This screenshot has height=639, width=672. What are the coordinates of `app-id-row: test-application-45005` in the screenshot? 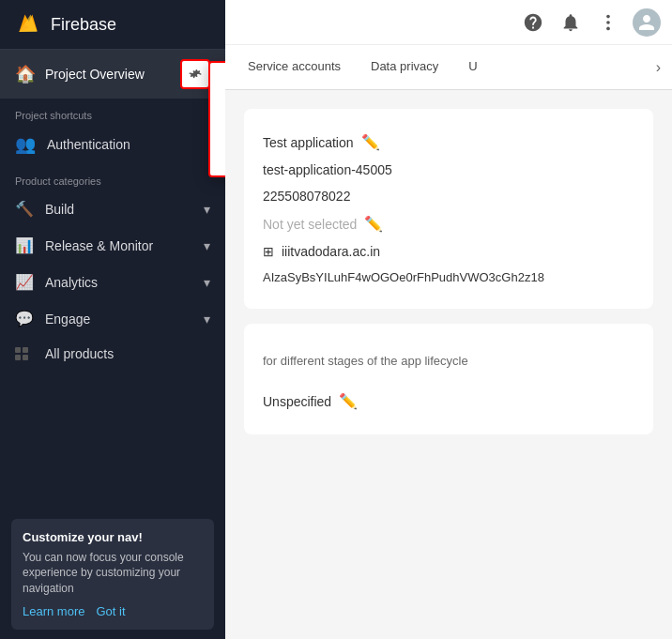 It's located at (449, 170).